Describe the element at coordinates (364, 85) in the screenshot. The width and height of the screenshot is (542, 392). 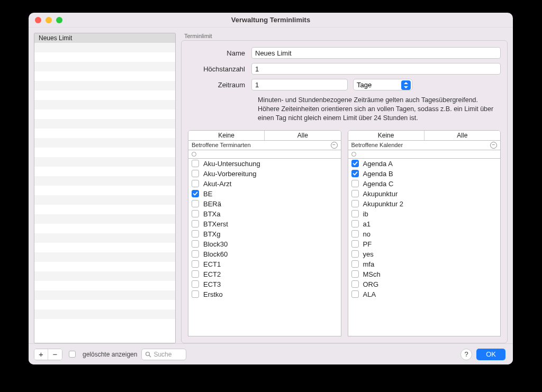
I see `period-unit-value: Tage` at that location.